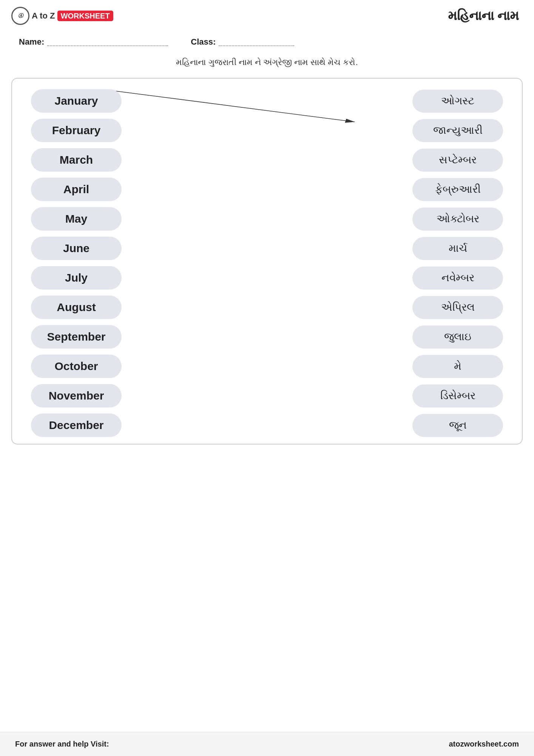 The image size is (534, 756). I want to click on month-english-february: February, so click(76, 130).